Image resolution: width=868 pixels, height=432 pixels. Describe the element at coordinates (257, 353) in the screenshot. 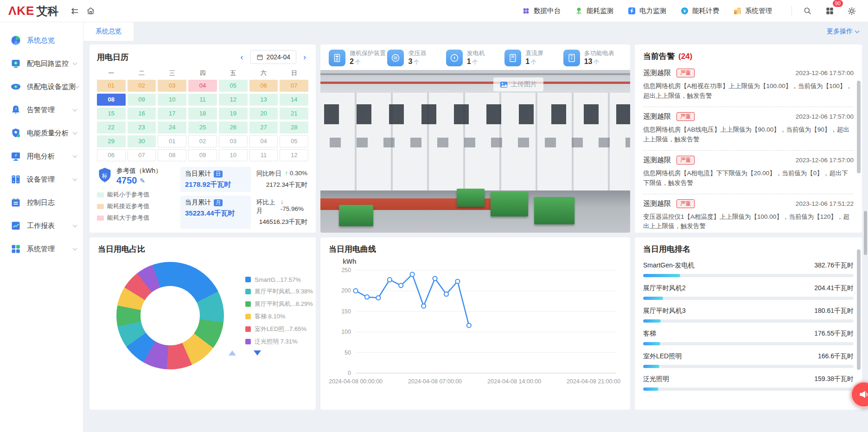

I see `legend-page-down-button` at that location.